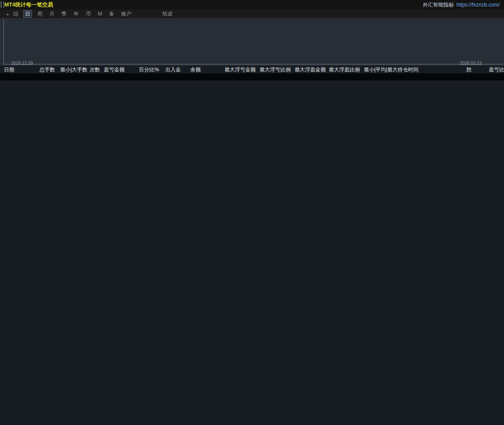 The width and height of the screenshot is (504, 425). What do you see at coordinates (100, 14) in the screenshot?
I see `tab-M: M` at bounding box center [100, 14].